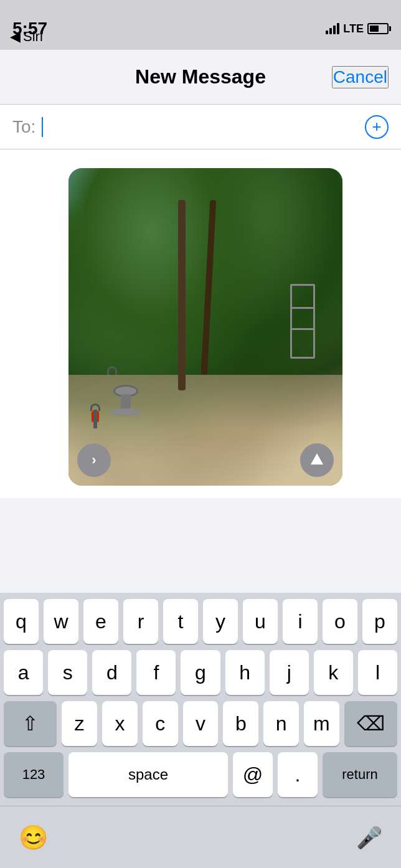  What do you see at coordinates (334, 672) in the screenshot?
I see `key-k: k` at bounding box center [334, 672].